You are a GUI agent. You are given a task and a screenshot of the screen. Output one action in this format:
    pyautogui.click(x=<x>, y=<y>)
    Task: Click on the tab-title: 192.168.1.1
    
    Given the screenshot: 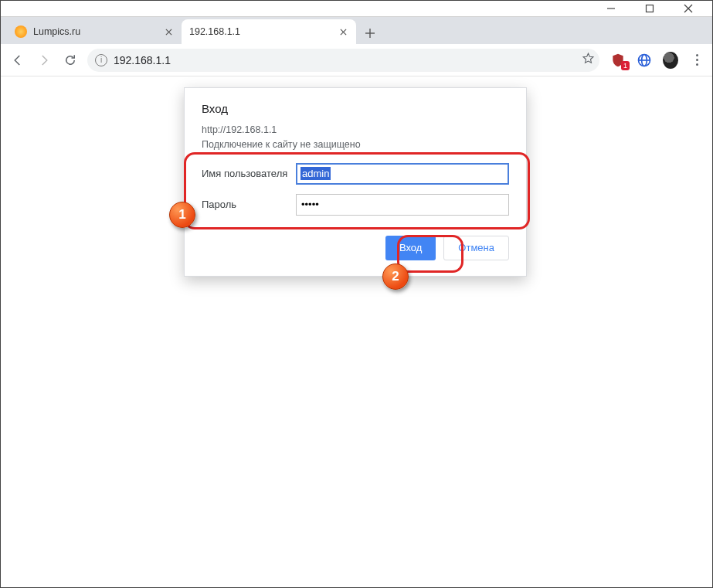 What is the action you would take?
    pyautogui.click(x=263, y=32)
    